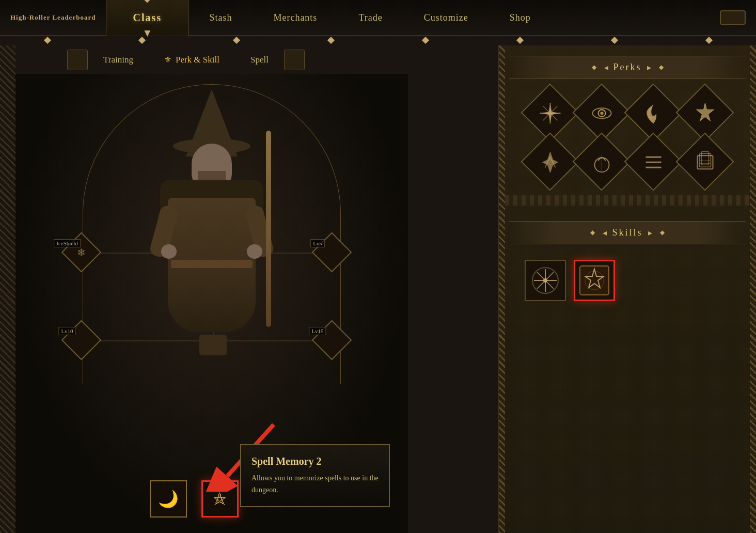 This screenshot has width=756, height=533. Describe the element at coordinates (627, 200) in the screenshot. I see `separator-band` at that location.